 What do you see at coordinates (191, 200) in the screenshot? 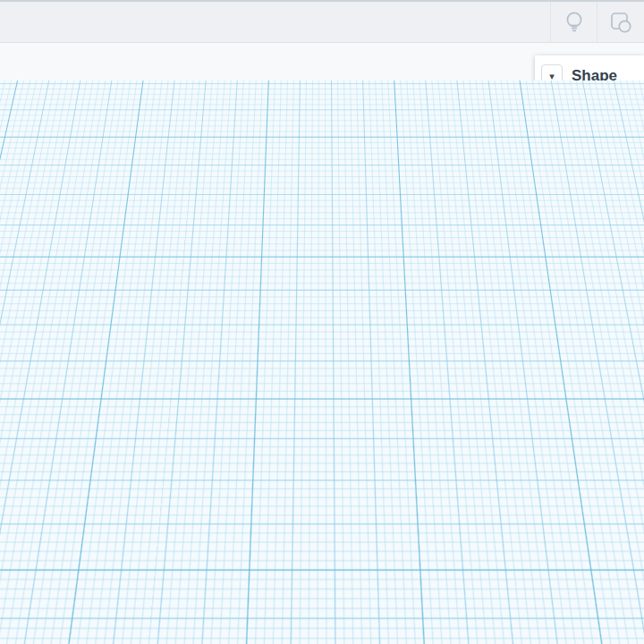
I see `scale-handle-mid-top` at bounding box center [191, 200].